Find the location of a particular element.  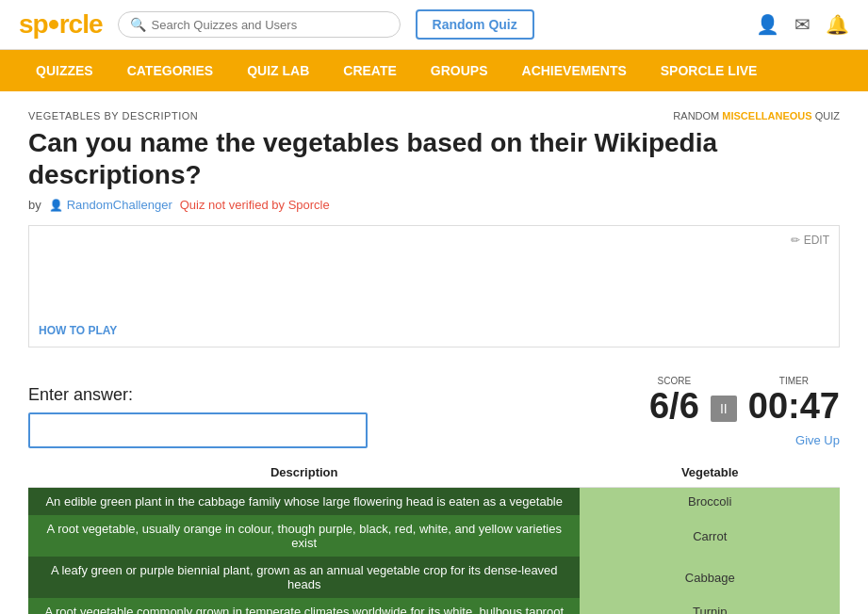

nav-item-create: CREATE is located at coordinates (369, 71).